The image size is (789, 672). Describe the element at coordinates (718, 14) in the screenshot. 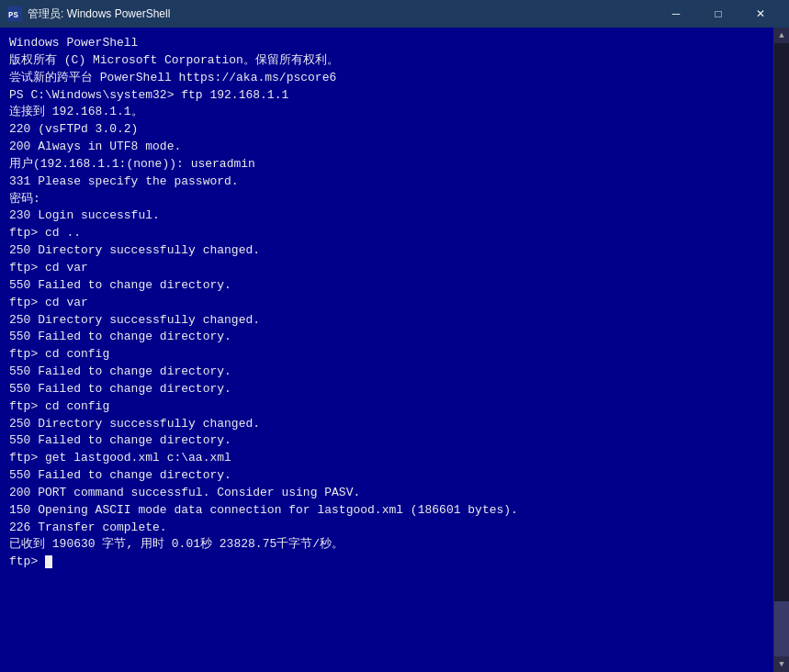

I see `maximize-button: □` at that location.